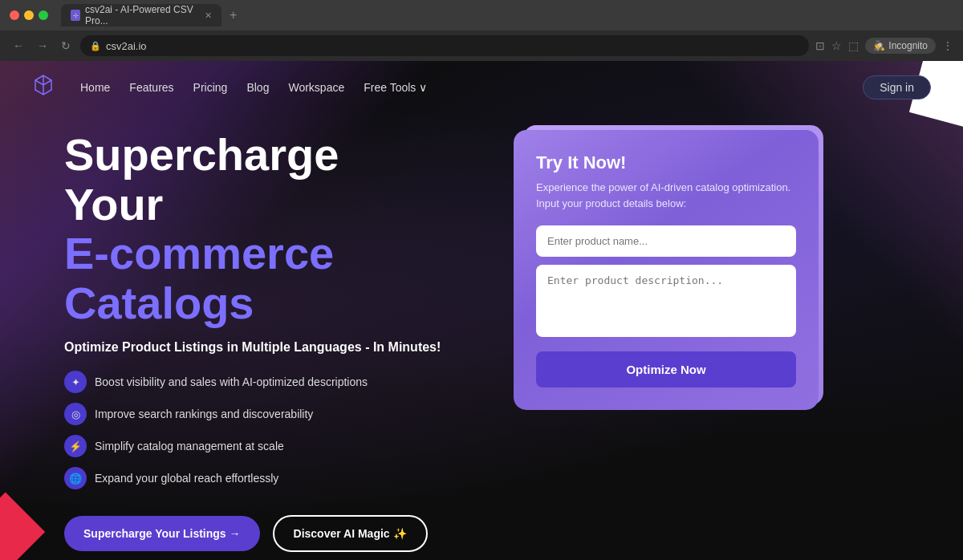 Image resolution: width=963 pixels, height=560 pixels. Describe the element at coordinates (75, 446) in the screenshot. I see `feature-icon-3: ⚡` at that location.